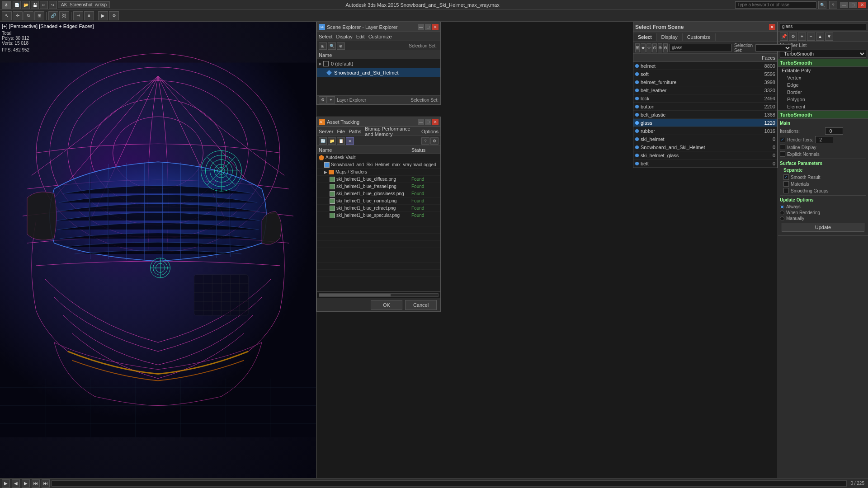 This screenshot has height=488, width=868. What do you see at coordinates (705, 147) in the screenshot?
I see `obj-row-snowboard: Snowboard_and_Ski_Helmet 0` at bounding box center [705, 147].